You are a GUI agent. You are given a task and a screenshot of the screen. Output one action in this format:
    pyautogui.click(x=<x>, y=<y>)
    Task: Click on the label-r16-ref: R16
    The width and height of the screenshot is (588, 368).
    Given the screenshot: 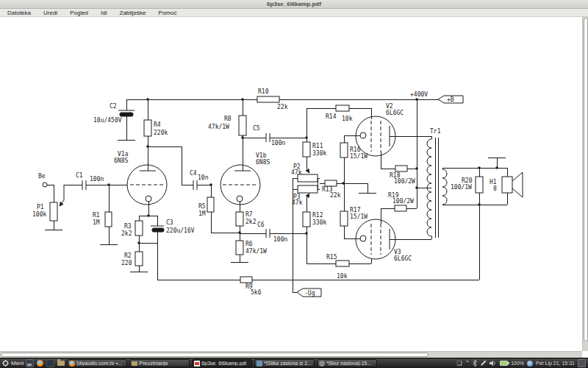 What is the action you would take?
    pyautogui.click(x=356, y=150)
    